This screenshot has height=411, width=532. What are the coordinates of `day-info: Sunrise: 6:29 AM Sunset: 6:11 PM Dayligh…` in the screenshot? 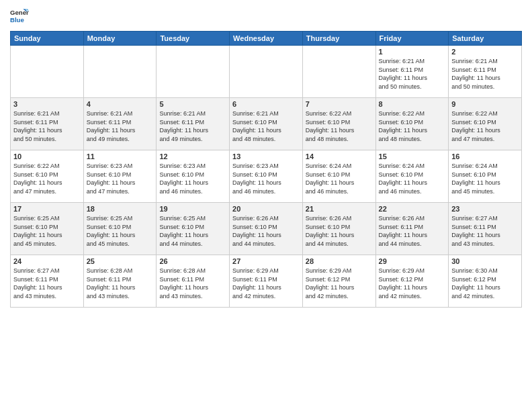 It's located at (266, 283).